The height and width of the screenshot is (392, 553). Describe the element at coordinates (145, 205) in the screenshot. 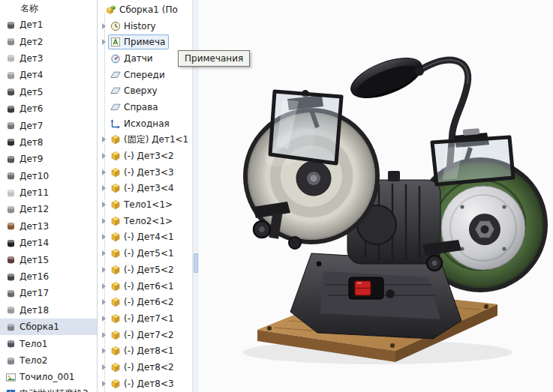

I see `tree-item: Тело1<1>` at that location.